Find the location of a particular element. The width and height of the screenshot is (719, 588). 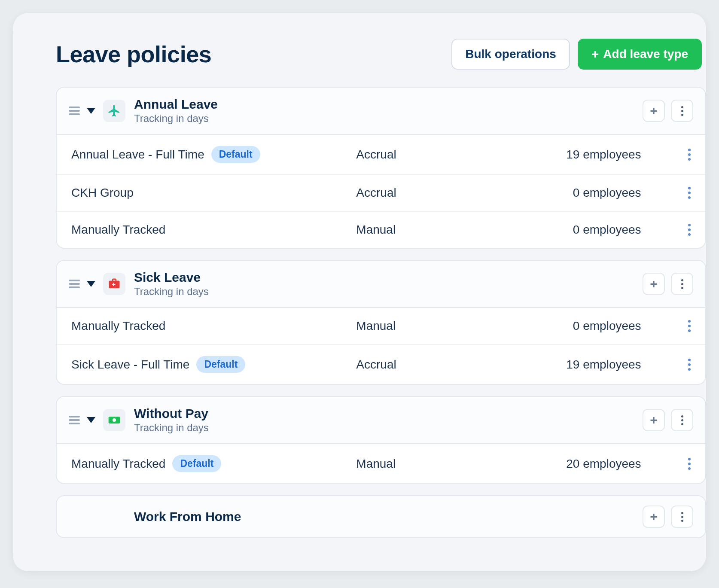

add-leave-type-label: Add leave type is located at coordinates (646, 54).